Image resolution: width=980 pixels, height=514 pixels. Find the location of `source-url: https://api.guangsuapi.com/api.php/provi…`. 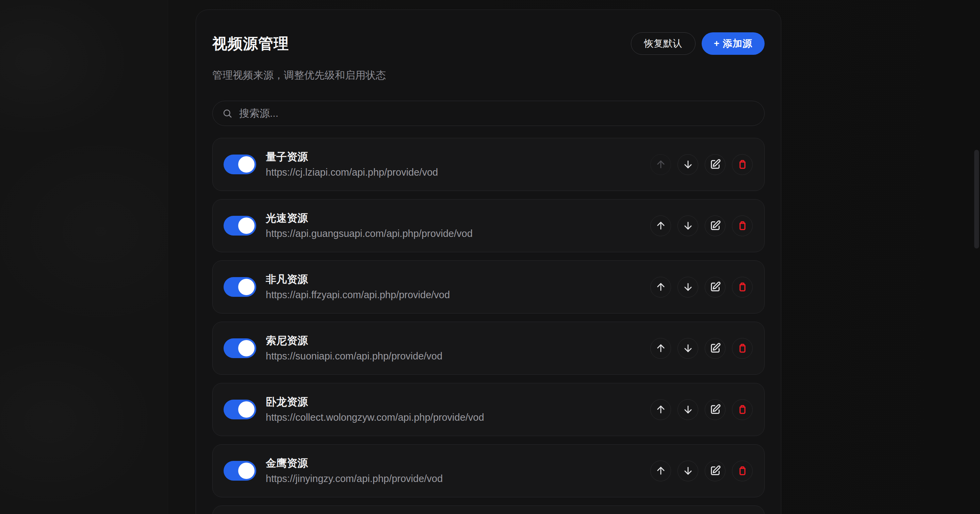

source-url: https://api.guangsuapi.com/api.php/provi… is located at coordinates (458, 234).